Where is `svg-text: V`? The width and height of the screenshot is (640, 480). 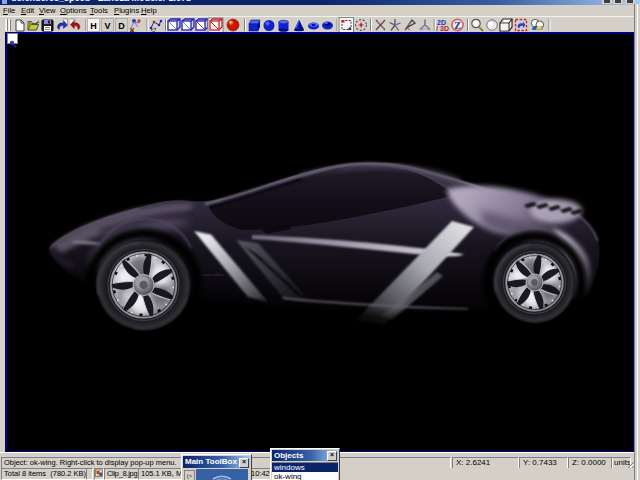 svg-text: V is located at coordinates (107, 26).